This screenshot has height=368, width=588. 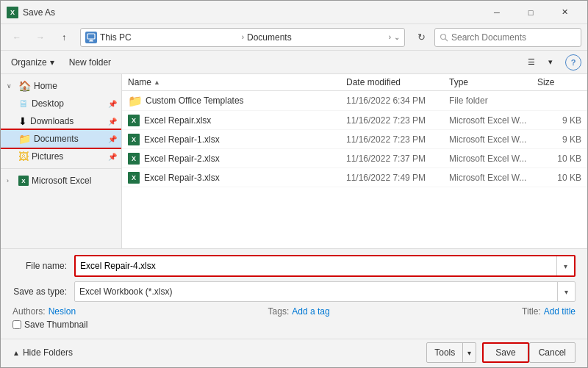 I want to click on close-button: ✕, so click(x=564, y=12).